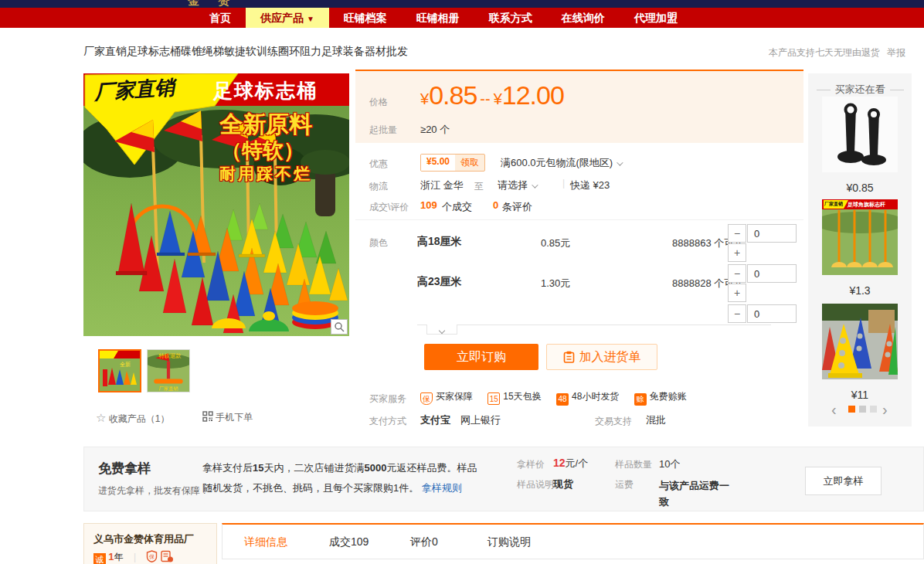  I want to click on divider, so click(824, 90).